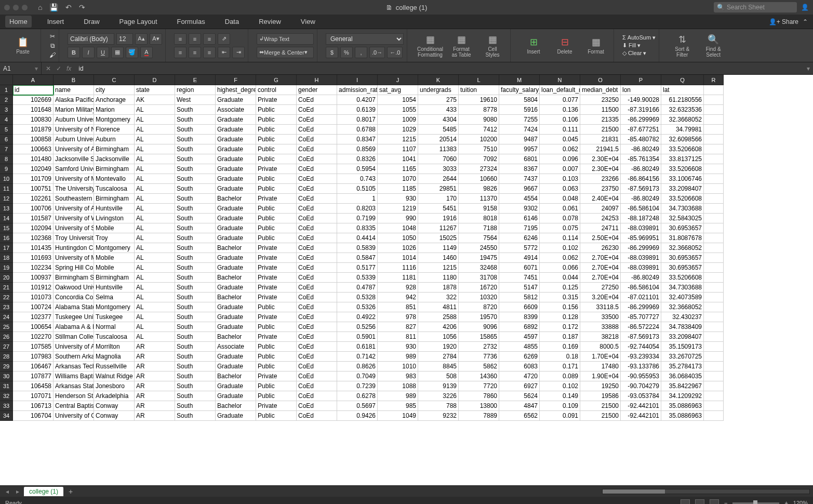  What do you see at coordinates (114, 277) in the screenshot?
I see `cell: Birmingham` at bounding box center [114, 277].